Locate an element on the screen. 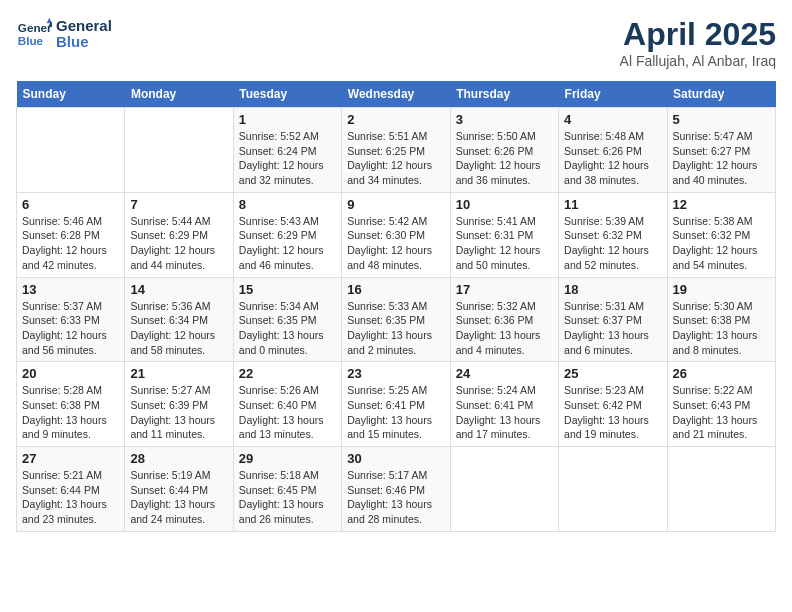 The height and width of the screenshot is (612, 792). sunset-text: Sunset: 6:28 PM is located at coordinates (61, 235).